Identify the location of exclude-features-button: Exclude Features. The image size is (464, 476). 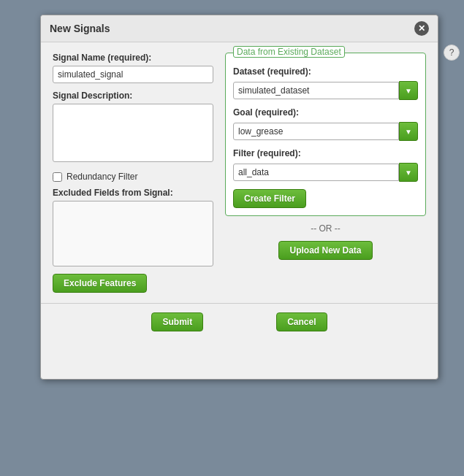
(99, 283).